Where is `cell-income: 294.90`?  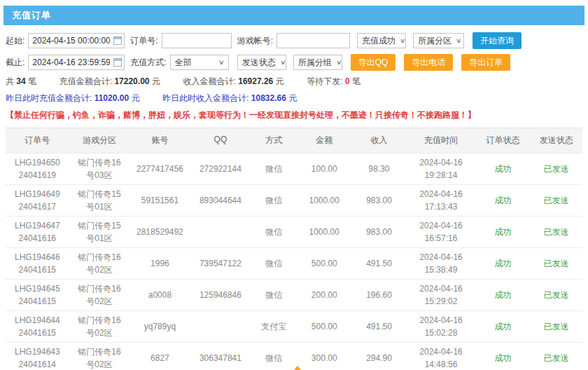 cell-income: 294.90 is located at coordinates (379, 358).